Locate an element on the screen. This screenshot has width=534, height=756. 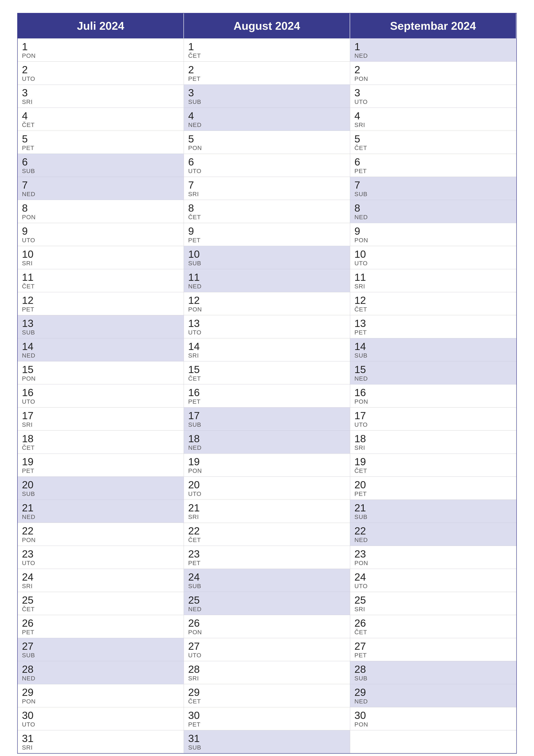
day-number: 27 is located at coordinates (101, 646).